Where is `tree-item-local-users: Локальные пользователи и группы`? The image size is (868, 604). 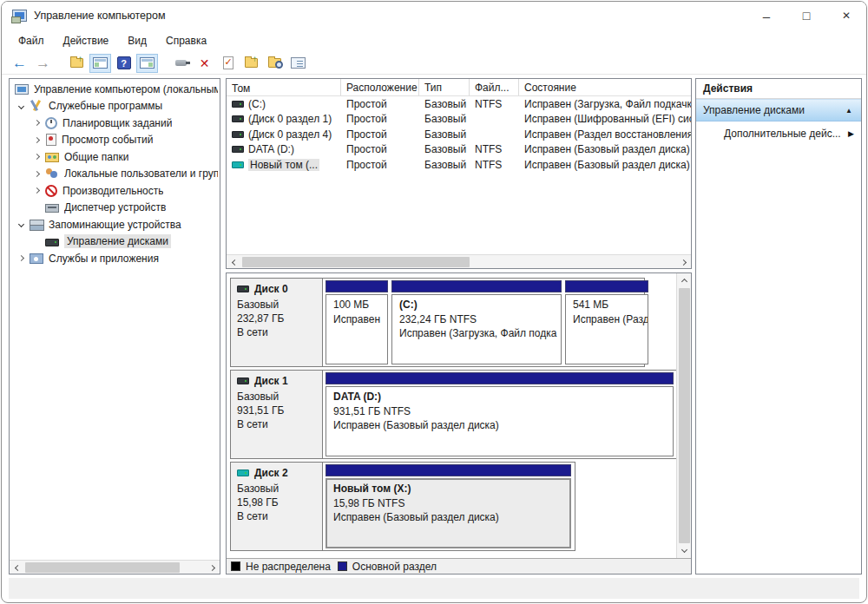 tree-item-local-users: Локальные пользователи и группы is located at coordinates (115, 174).